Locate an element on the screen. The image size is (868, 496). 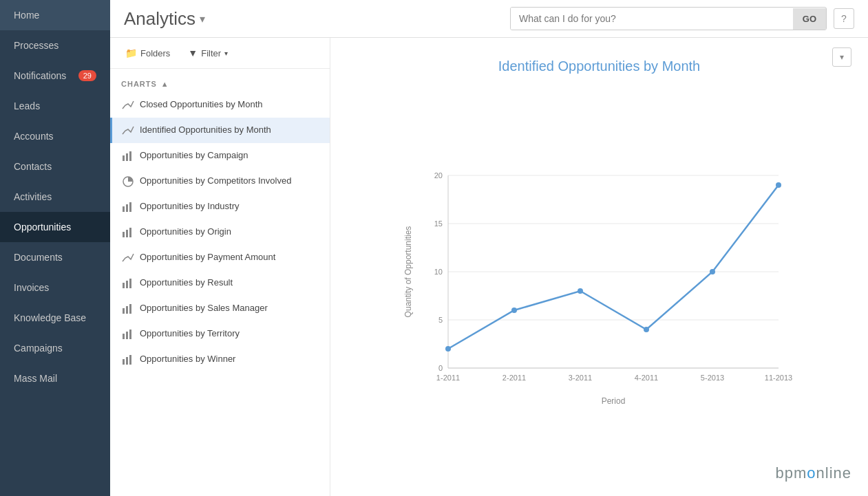
search-go-button: GO is located at coordinates (809, 19).